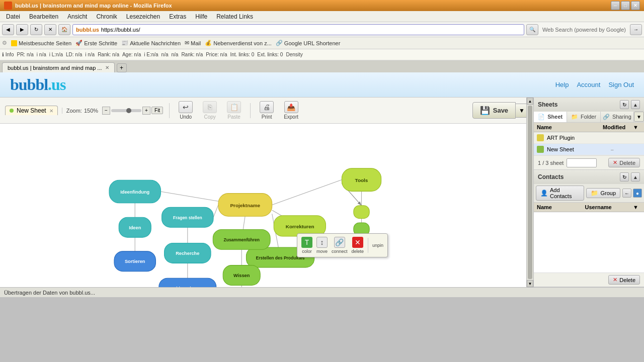 This screenshot has width=644, height=362. What do you see at coordinates (188, 287) in the screenshot?
I see `svg-text: Schlüsselwörter` at bounding box center [188, 287].